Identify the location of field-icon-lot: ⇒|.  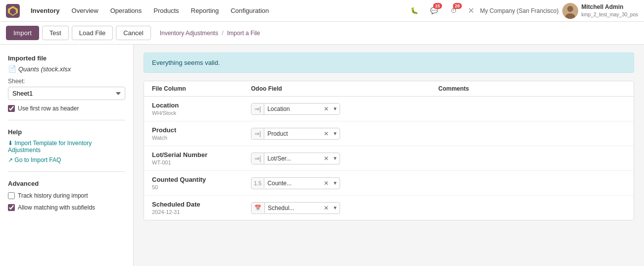
(258, 159).